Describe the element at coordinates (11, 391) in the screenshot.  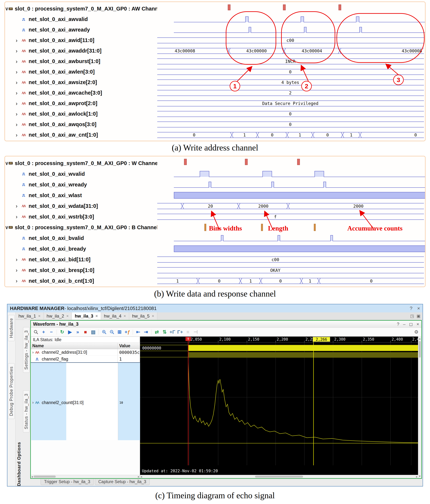
I see `sidebar-tab-debug-probe-properties: Debug Probe Properties` at that location.